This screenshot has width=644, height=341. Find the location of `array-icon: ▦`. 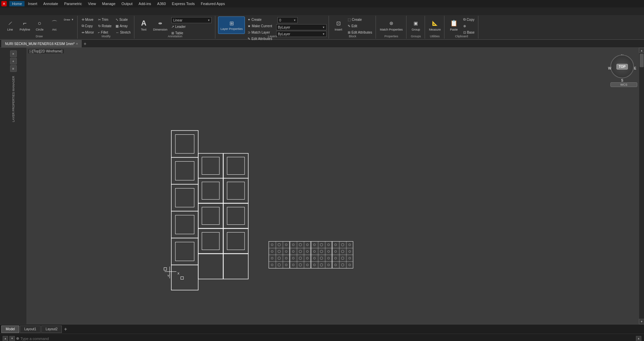

array-icon: ▦ is located at coordinates (117, 26).